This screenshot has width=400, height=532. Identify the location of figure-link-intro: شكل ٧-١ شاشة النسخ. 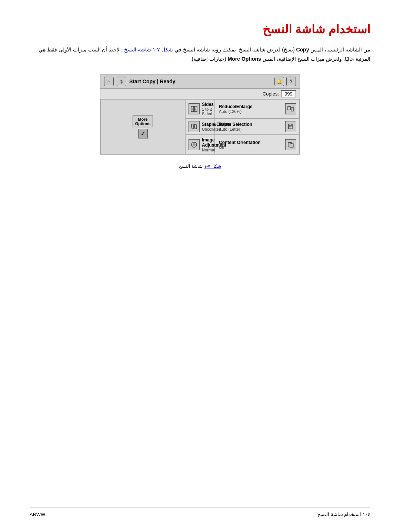
(149, 50).